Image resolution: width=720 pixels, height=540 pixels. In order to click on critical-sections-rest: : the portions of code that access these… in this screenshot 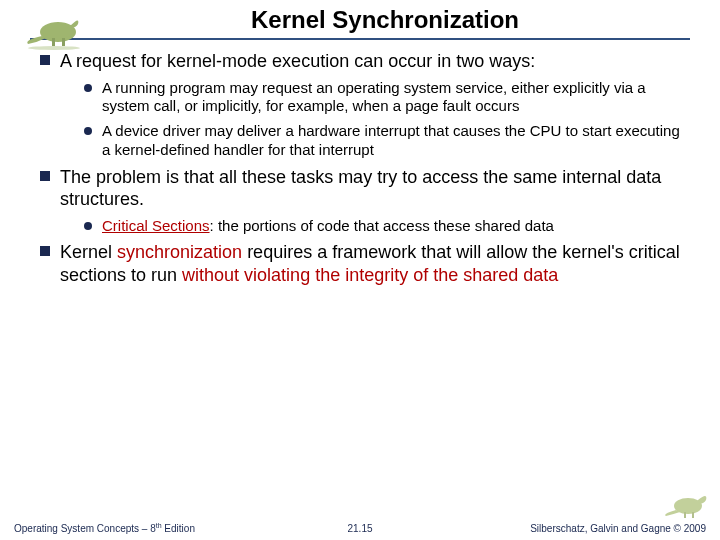, I will do `click(382, 226)`.